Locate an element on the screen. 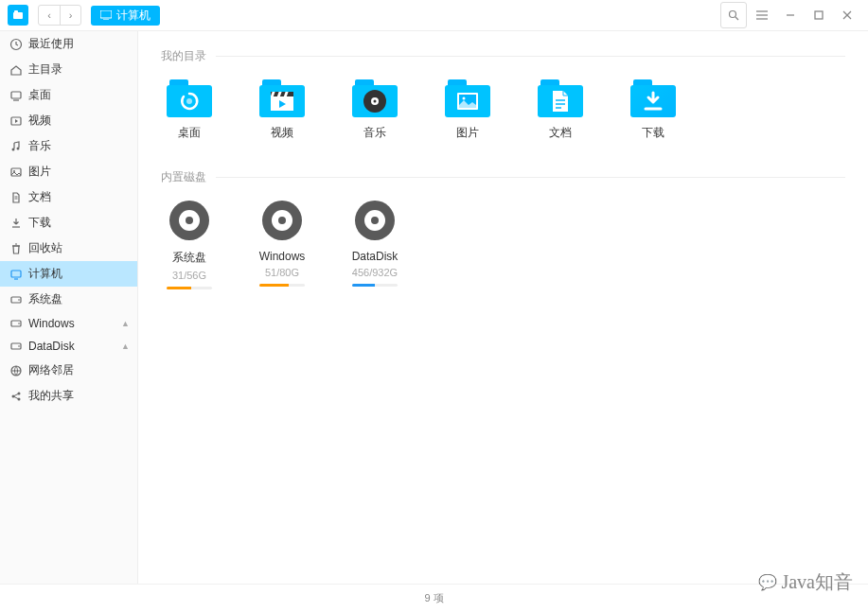 The image size is (868, 612). sidebar-item-trash: 回收站 is located at coordinates (68, 248).